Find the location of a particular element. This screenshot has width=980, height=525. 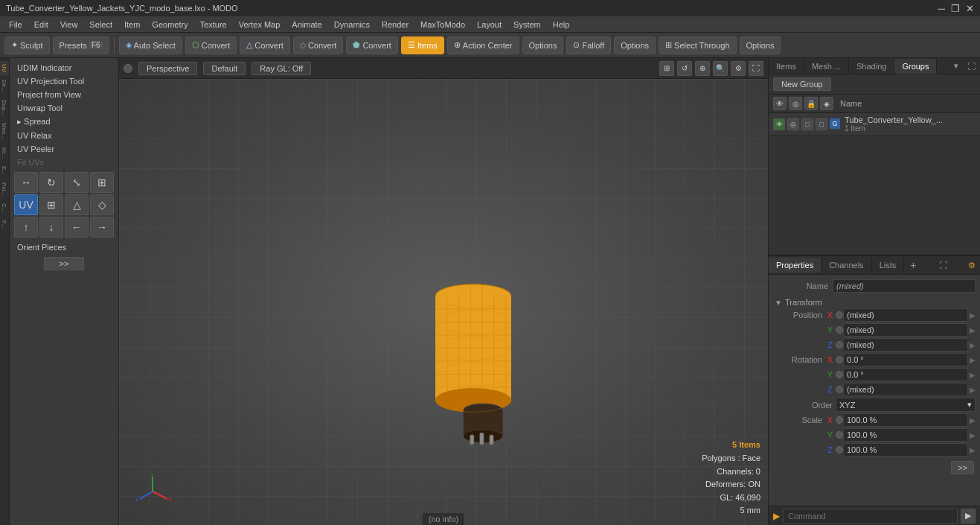

left-strip-ye: Ye... is located at coordinates (4, 153).